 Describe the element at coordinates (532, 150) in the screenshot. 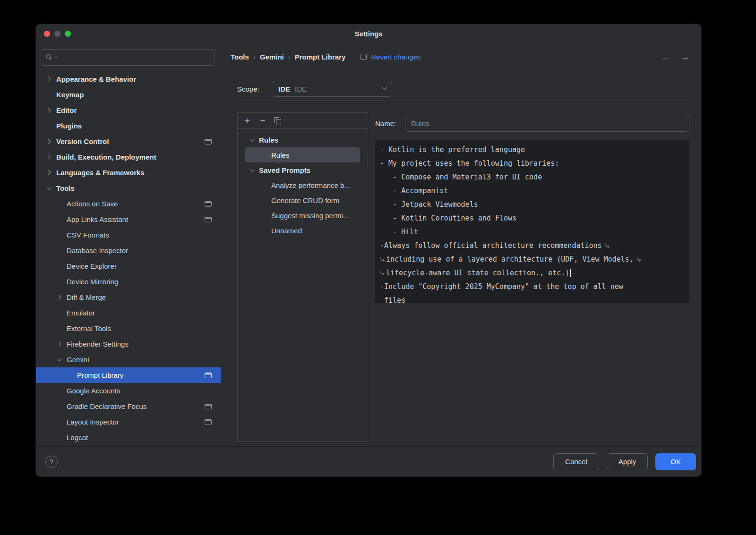

I see `editor-line: - Kotlin is the preferred language` at that location.